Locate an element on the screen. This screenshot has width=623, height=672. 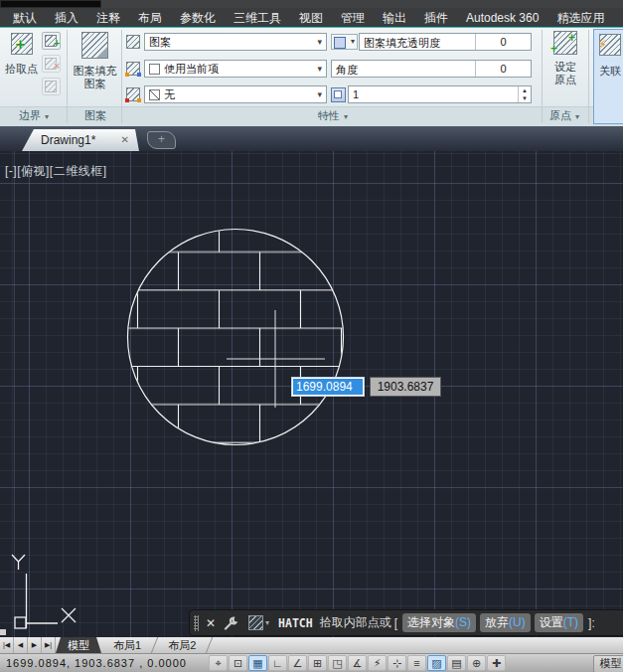
origin-panel-label: 原点 is located at coordinates (564, 115).